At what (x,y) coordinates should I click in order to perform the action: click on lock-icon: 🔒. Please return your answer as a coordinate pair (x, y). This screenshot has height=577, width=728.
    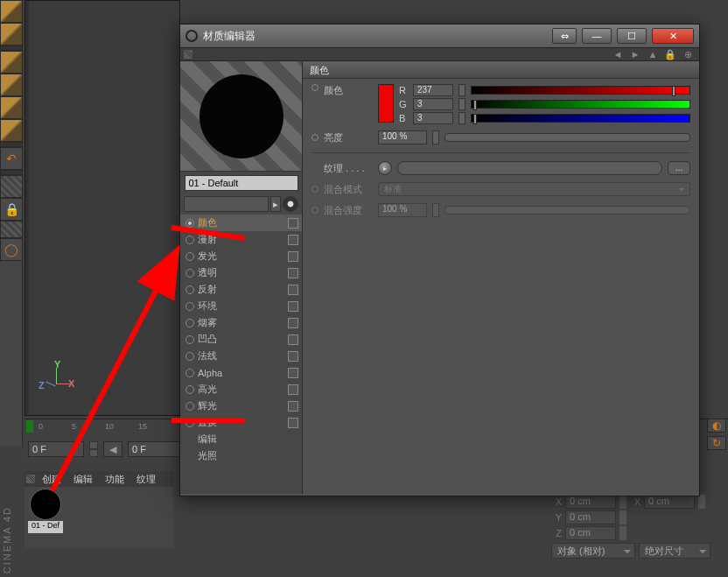
    Looking at the image, I should click on (11, 209).